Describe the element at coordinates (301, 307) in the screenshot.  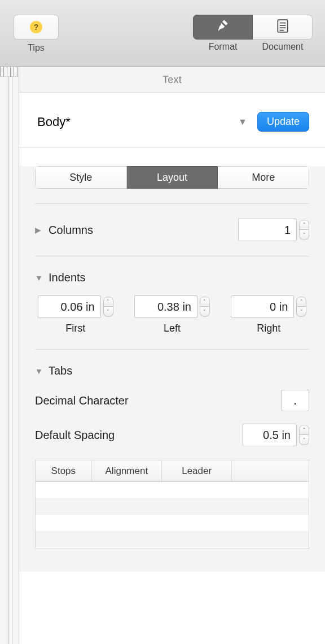
I see `indent-right-stepper: ˄ ˅` at that location.